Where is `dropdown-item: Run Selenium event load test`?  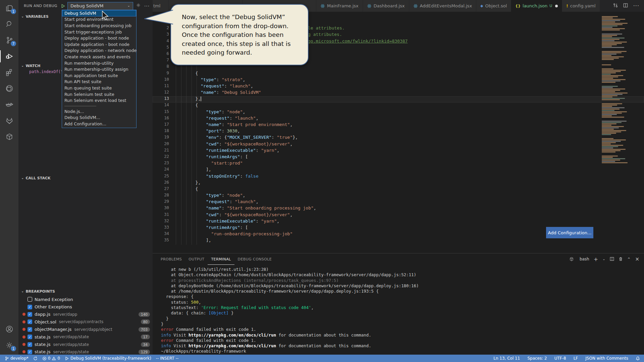 dropdown-item: Run Selenium event load test is located at coordinates (99, 101).